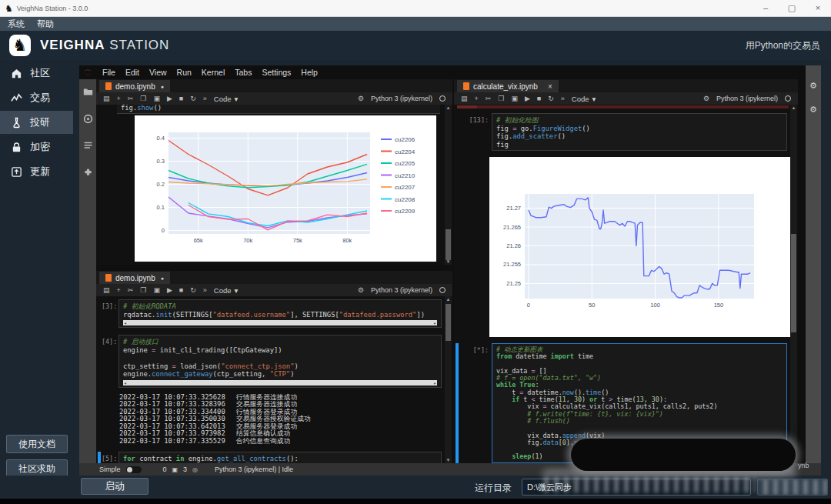  Describe the element at coordinates (109, 72) in the screenshot. I see `jupyter-menu-file: File` at that location.